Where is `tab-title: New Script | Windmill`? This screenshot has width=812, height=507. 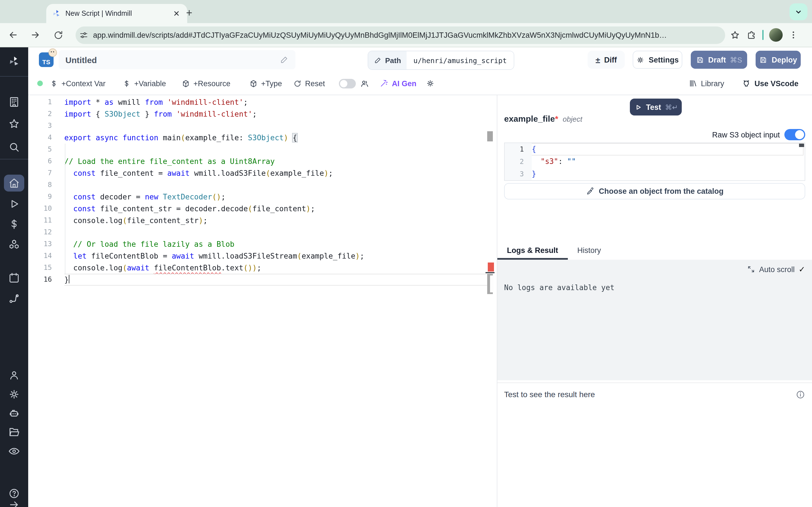 tab-title: New Script | Windmill is located at coordinates (118, 13).